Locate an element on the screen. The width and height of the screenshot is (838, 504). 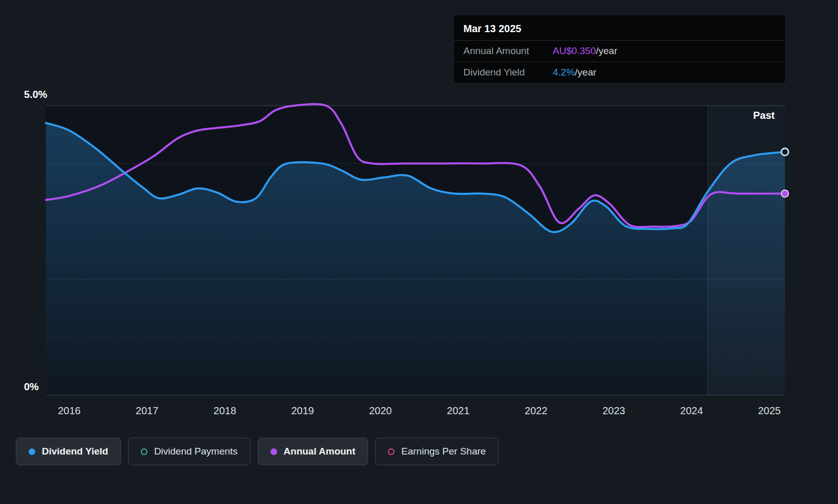
earnings-per-share-ring-icon is located at coordinates (391, 452).